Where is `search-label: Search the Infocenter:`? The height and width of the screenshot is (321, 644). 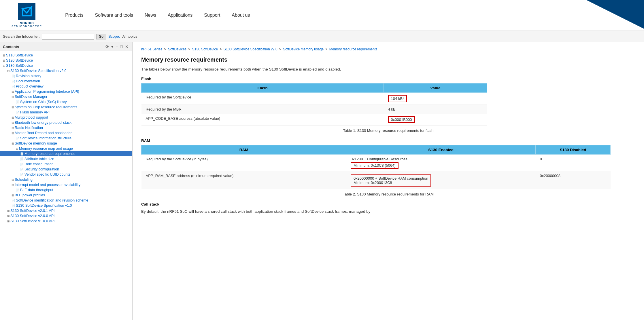 search-label: Search the Infocenter: is located at coordinates (21, 36).